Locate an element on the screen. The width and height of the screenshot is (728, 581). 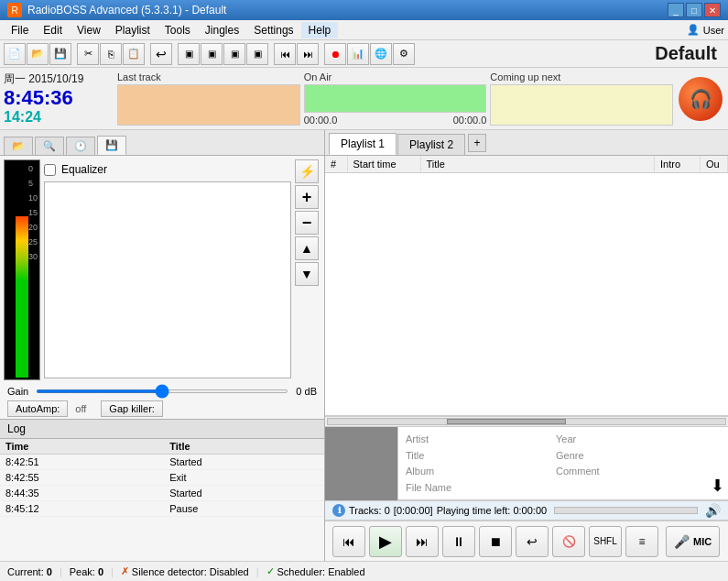
tb-copy: ⎘ is located at coordinates (111, 54).